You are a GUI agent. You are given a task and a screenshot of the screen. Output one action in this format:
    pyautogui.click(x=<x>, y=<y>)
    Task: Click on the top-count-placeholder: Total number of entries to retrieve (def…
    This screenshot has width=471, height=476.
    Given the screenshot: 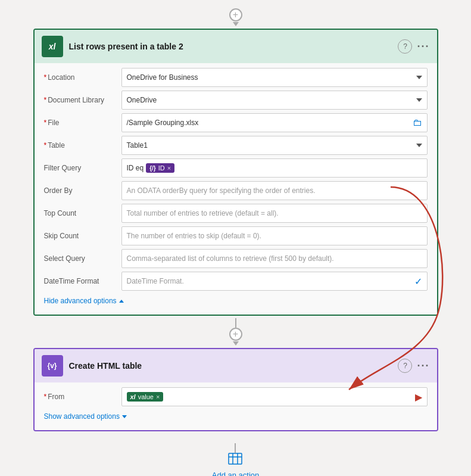 What is the action you would take?
    pyautogui.click(x=275, y=213)
    